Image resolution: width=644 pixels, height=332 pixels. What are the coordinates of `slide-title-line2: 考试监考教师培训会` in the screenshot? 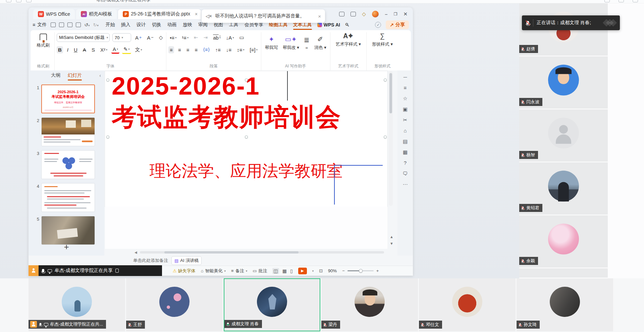 It's located at (226, 117).